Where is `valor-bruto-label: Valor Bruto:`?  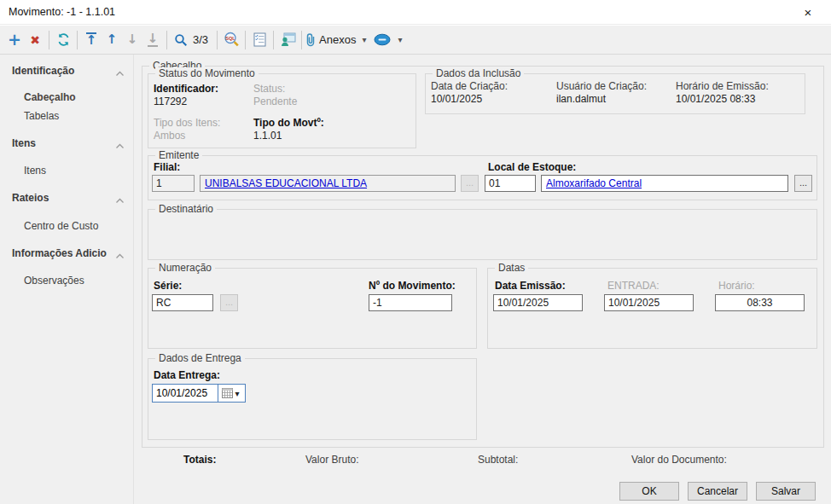 valor-bruto-label: Valor Bruto: is located at coordinates (332, 460).